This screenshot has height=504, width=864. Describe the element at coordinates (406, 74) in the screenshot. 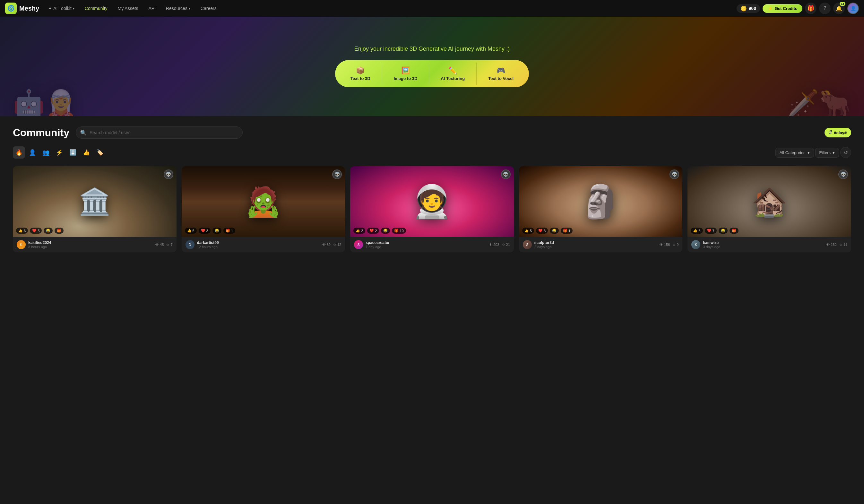

I see `hero-pill-image-to-3d: 🖼️ Image to 3D` at that location.